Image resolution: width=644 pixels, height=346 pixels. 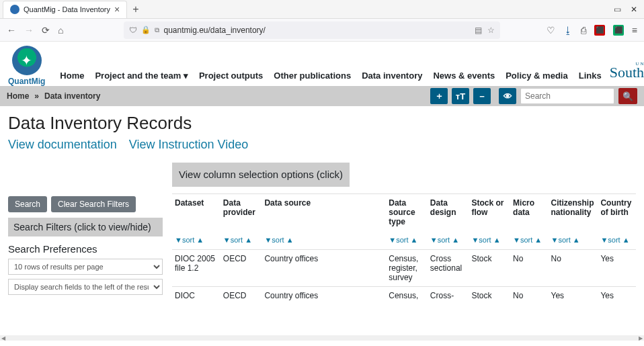 I want to click on nav-project: Project and the team ▾, so click(x=141, y=75).